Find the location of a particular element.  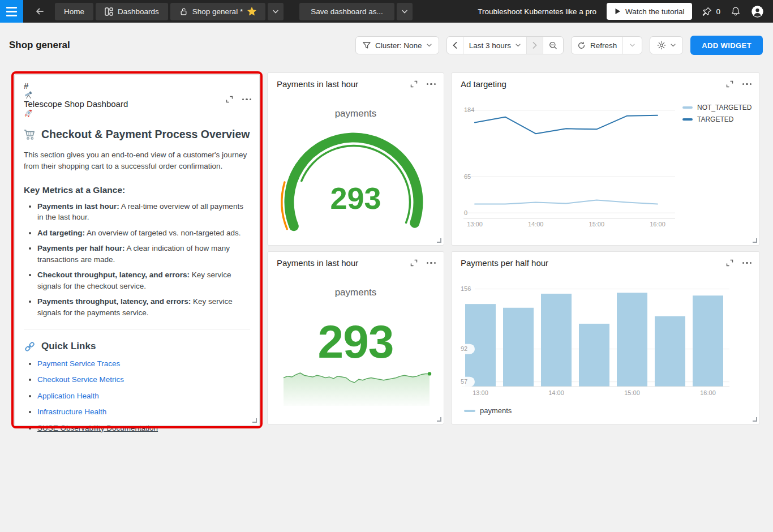

chart-legend: payments is located at coordinates (488, 411).